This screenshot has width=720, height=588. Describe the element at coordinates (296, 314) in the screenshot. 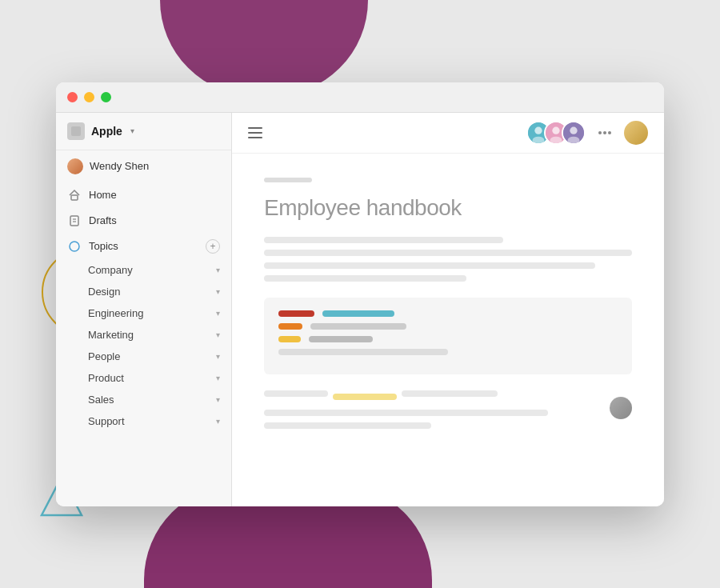

I see `chip-red` at that location.